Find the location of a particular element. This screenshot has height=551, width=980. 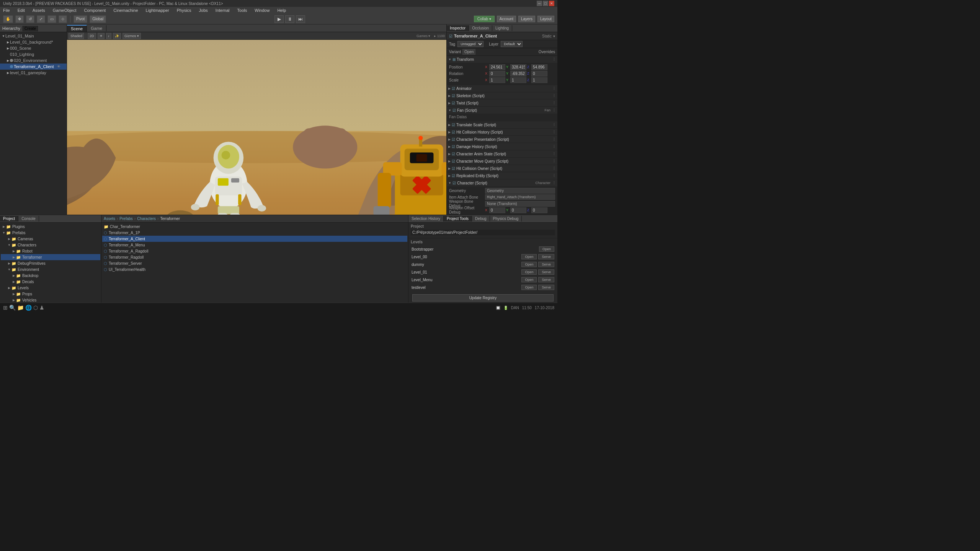

toolbar-hand-btn: ✋ is located at coordinates (8, 19).